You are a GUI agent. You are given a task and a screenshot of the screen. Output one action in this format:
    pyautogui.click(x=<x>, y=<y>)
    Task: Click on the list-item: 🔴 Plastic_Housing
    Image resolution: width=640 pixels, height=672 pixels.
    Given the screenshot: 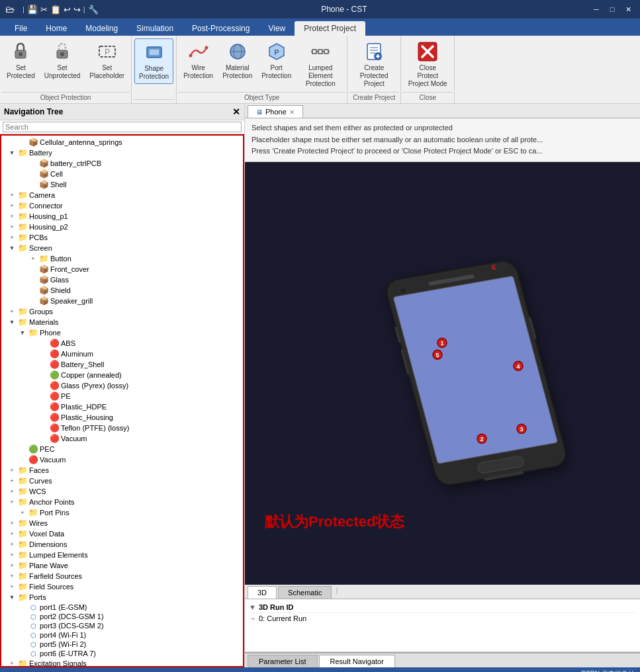 What is the action you would take?
    pyautogui.click(x=122, y=417)
    